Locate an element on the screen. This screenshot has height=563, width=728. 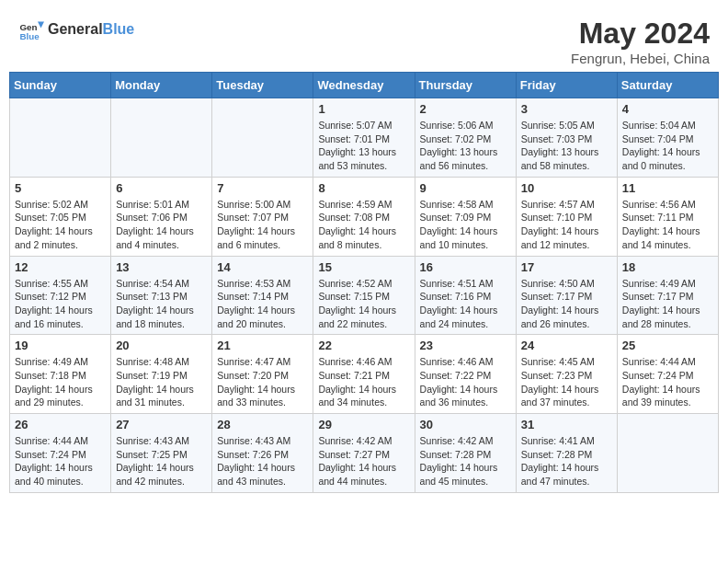
calendar-cell: 22Sunrise: 4:46 AM Sunset: 7:21 PM Dayli… is located at coordinates (364, 374).